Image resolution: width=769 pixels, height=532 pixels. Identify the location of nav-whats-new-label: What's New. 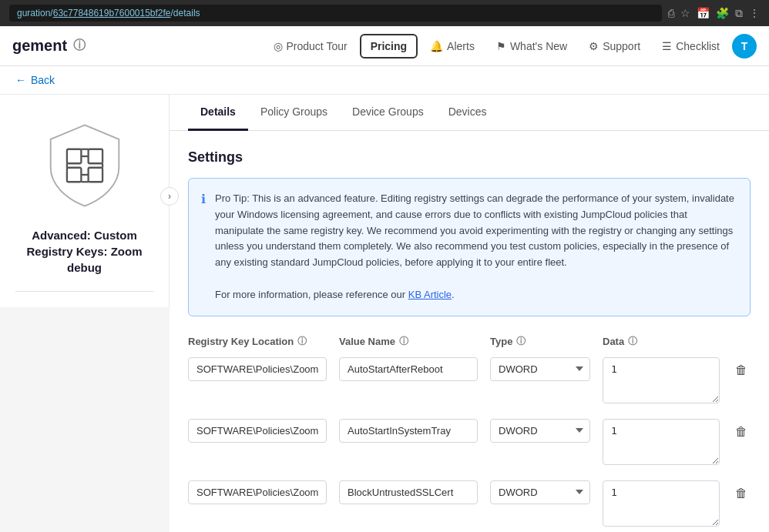
(539, 46).